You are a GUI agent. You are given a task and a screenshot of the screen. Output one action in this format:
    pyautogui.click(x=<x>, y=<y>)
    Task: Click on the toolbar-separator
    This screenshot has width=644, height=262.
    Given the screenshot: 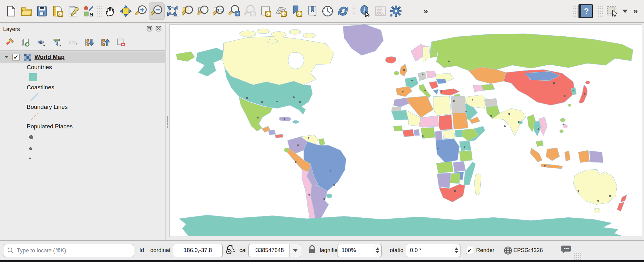 What is the action you would take?
    pyautogui.click(x=601, y=11)
    